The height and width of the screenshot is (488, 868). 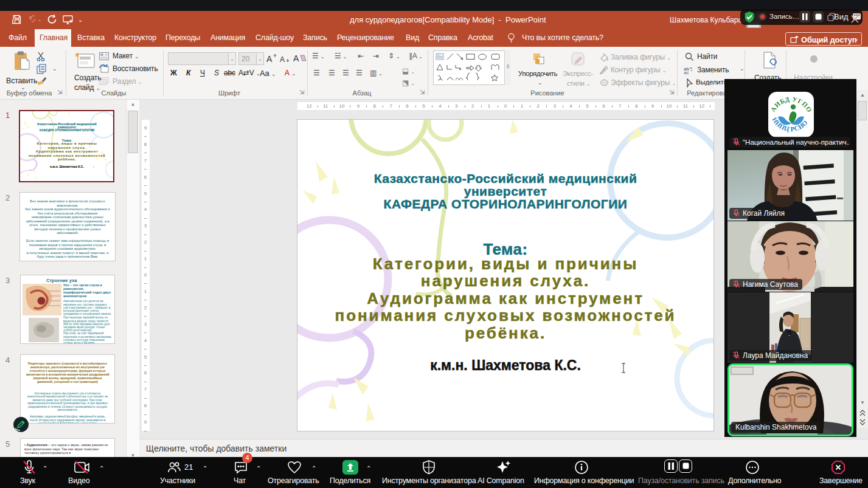 What do you see at coordinates (686, 72) in the screenshot?
I see `svg-text: ac` at bounding box center [686, 72].